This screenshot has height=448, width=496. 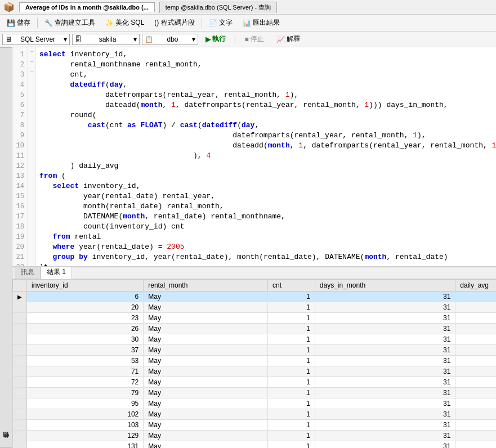 What do you see at coordinates (20, 156) in the screenshot?
I see `line-numbers: 12345 678910 1112131415 1617181920 21222…` at bounding box center [20, 156].